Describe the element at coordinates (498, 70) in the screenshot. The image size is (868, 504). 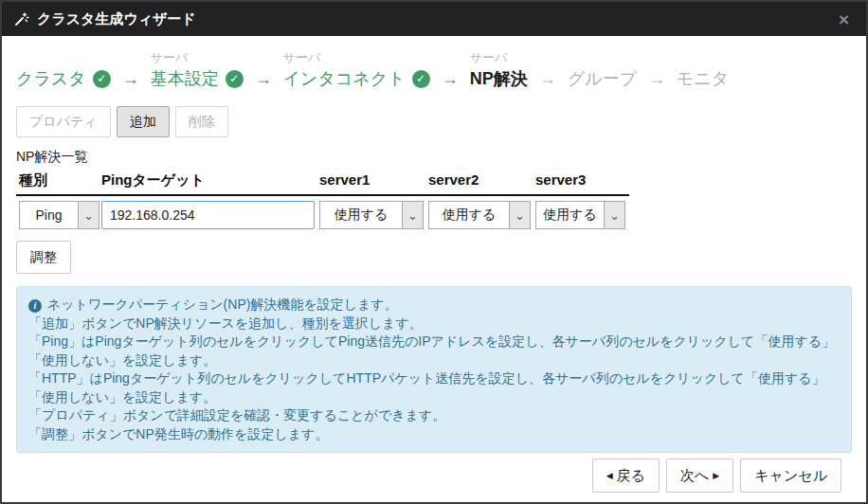
I see `step-np-resolution: サーバ NP解決` at that location.